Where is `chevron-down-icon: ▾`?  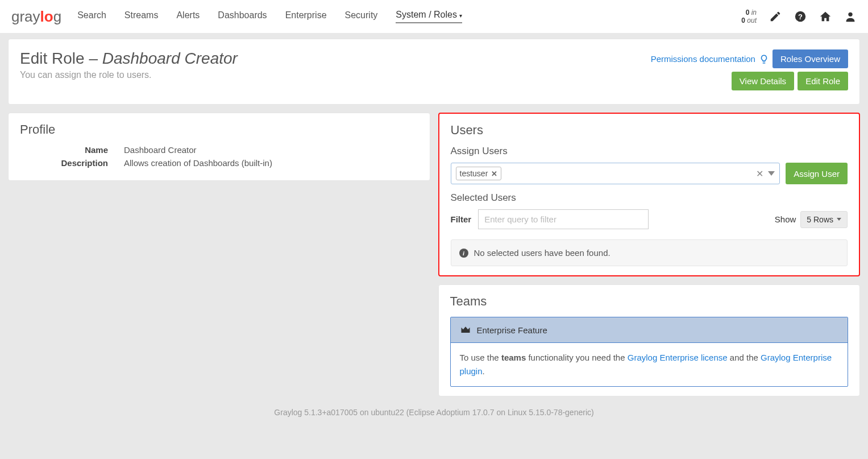 chevron-down-icon: ▾ is located at coordinates (460, 16).